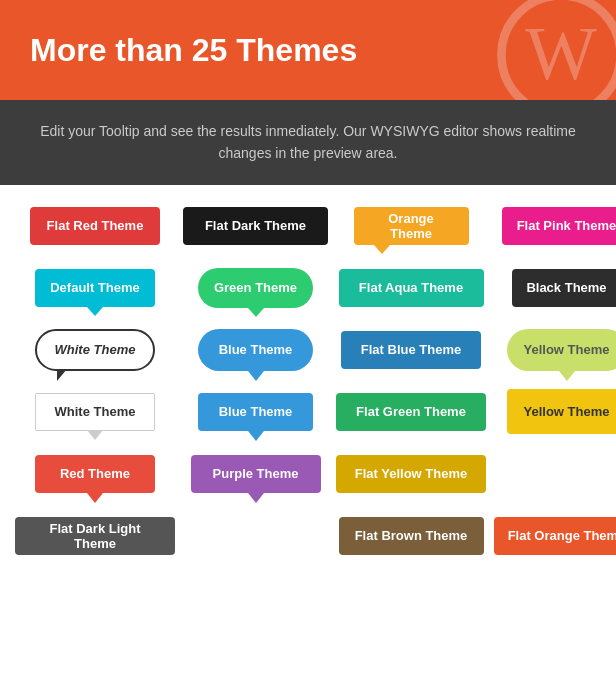 This screenshot has height=678, width=616. I want to click on svg-text: W, so click(561, 53).